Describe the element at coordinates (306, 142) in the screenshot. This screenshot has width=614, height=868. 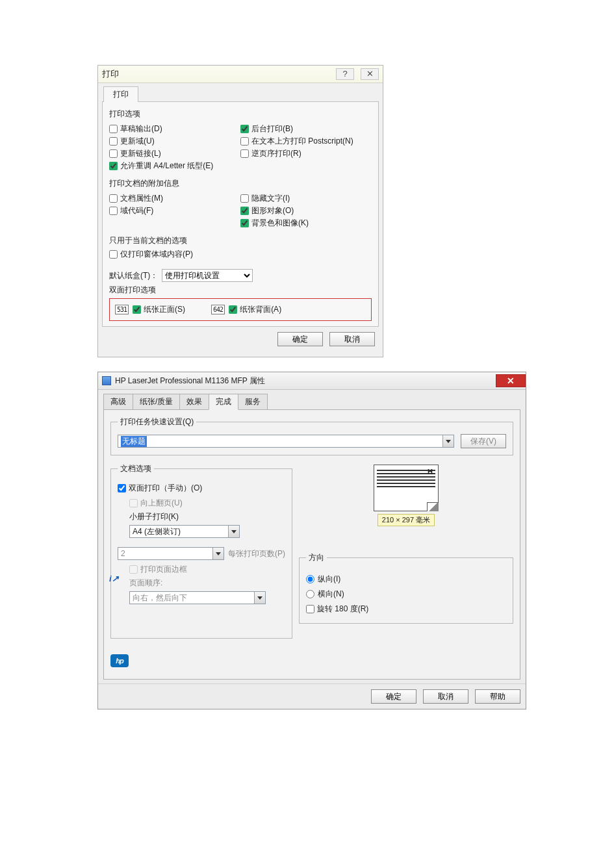
I see `chk-print-postscript-over-text: 在文本上方打印 Postscript(N)` at that location.